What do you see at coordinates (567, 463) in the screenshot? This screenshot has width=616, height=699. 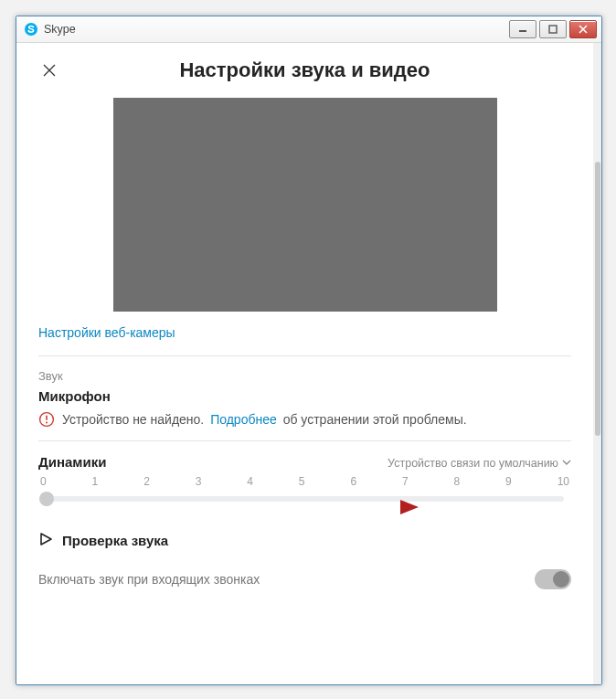 I see `chevron-down-icon` at bounding box center [567, 463].